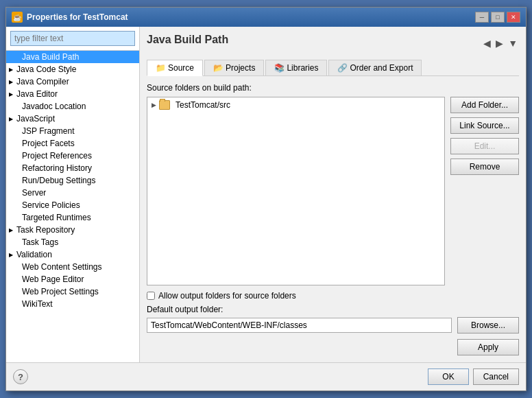 Image resolution: width=532 pixels, height=398 pixels. What do you see at coordinates (448, 377) in the screenshot?
I see `ok-button: OK` at bounding box center [448, 377].